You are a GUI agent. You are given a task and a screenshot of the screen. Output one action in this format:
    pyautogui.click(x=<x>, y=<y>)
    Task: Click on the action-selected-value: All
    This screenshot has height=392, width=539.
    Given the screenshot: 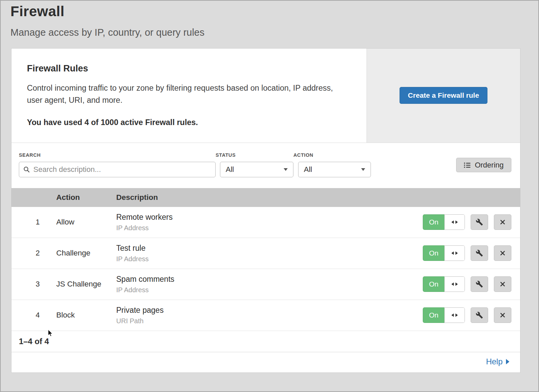 What is the action you would take?
    pyautogui.click(x=308, y=170)
    